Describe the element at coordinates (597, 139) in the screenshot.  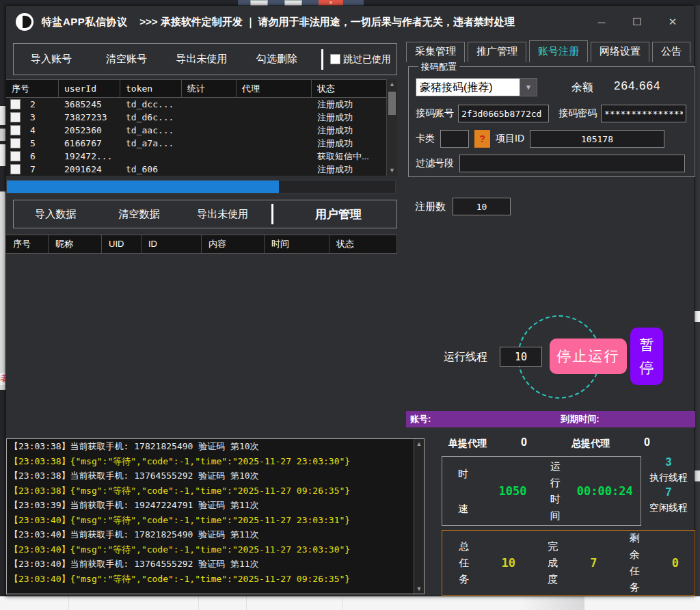
I see `project-id-input` at that location.